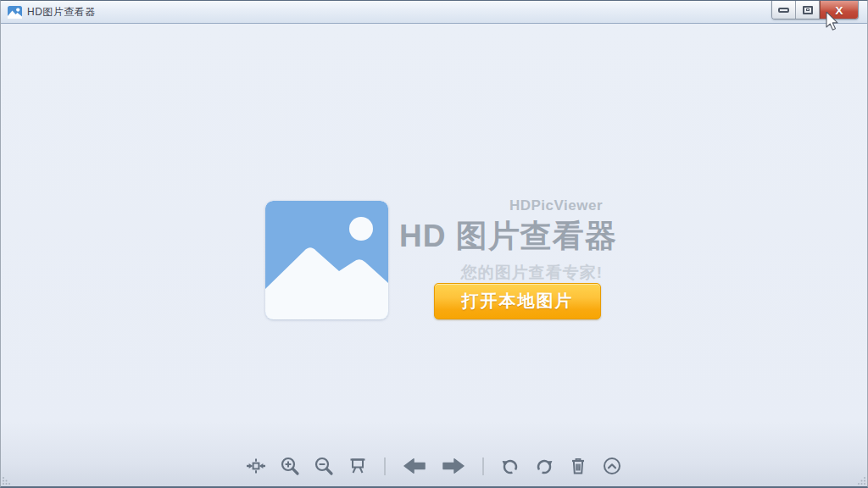  Describe the element at coordinates (510, 466) in the screenshot. I see `rotate-left-icon` at that location.